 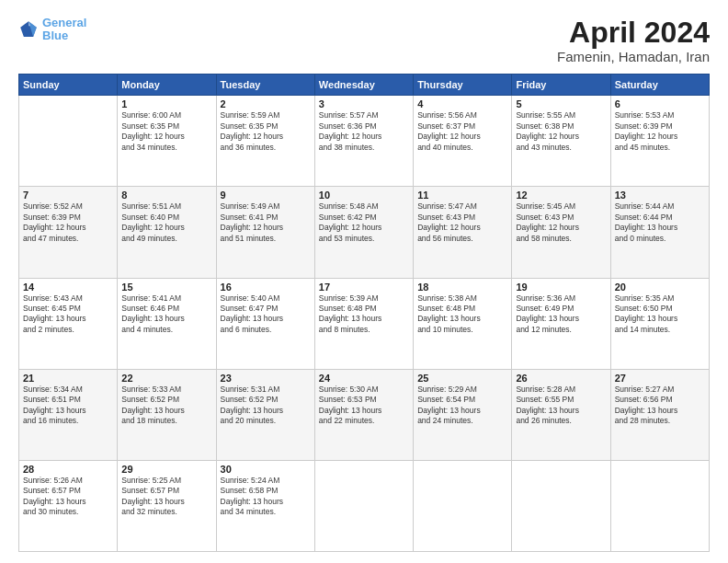 I want to click on day-info: Sunrise: 5:44 AMSunset: 6:44 PMDaylight:…, so click(x=660, y=223).